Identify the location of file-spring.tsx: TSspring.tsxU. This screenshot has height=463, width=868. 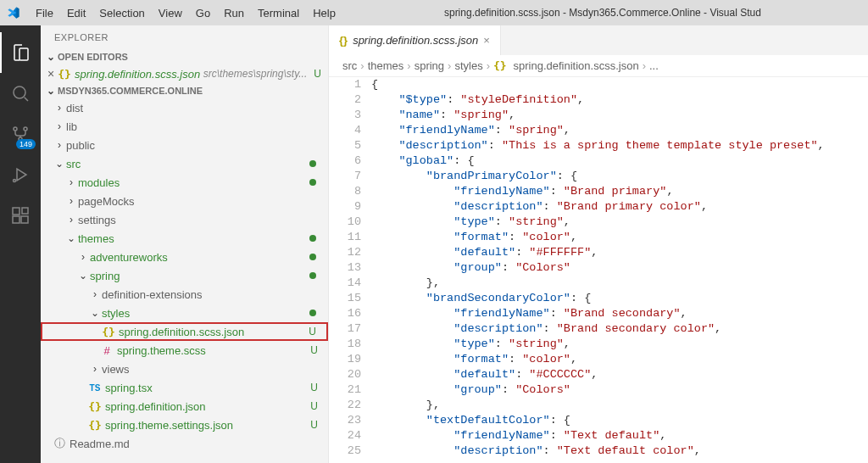
(185, 388).